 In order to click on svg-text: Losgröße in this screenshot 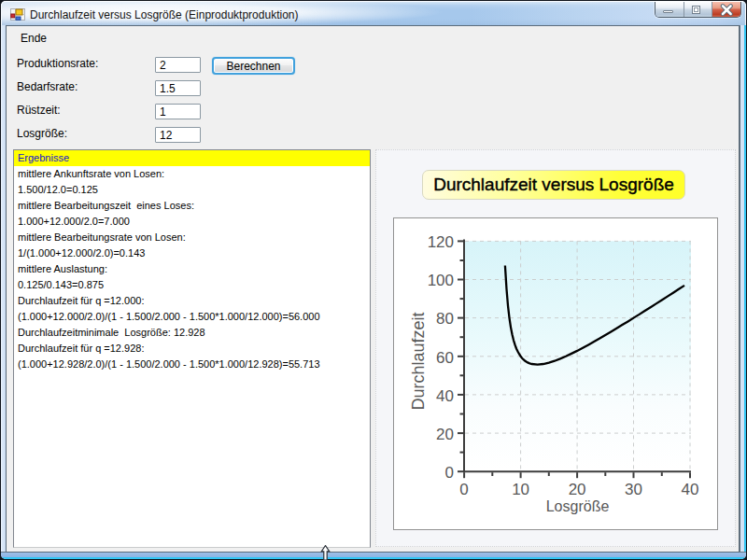, I will do `click(578, 506)`.